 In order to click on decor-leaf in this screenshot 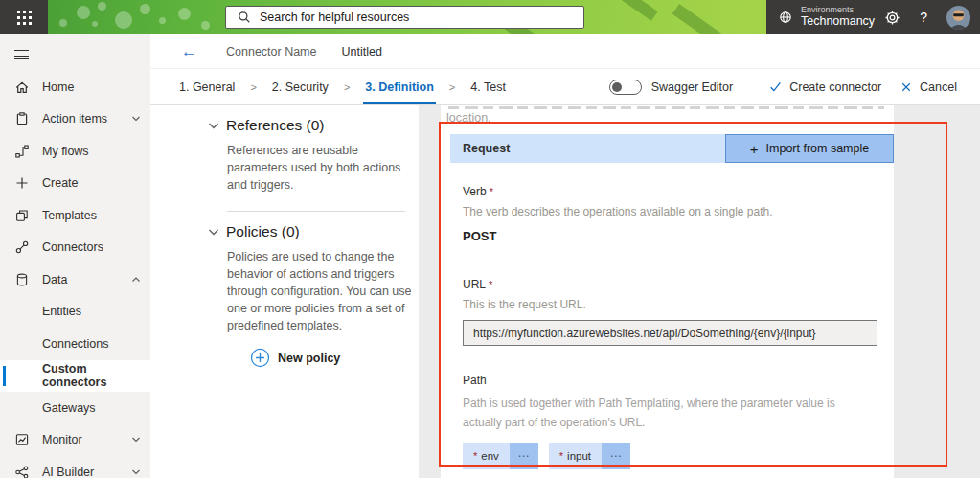, I will do `click(634, 11)`.